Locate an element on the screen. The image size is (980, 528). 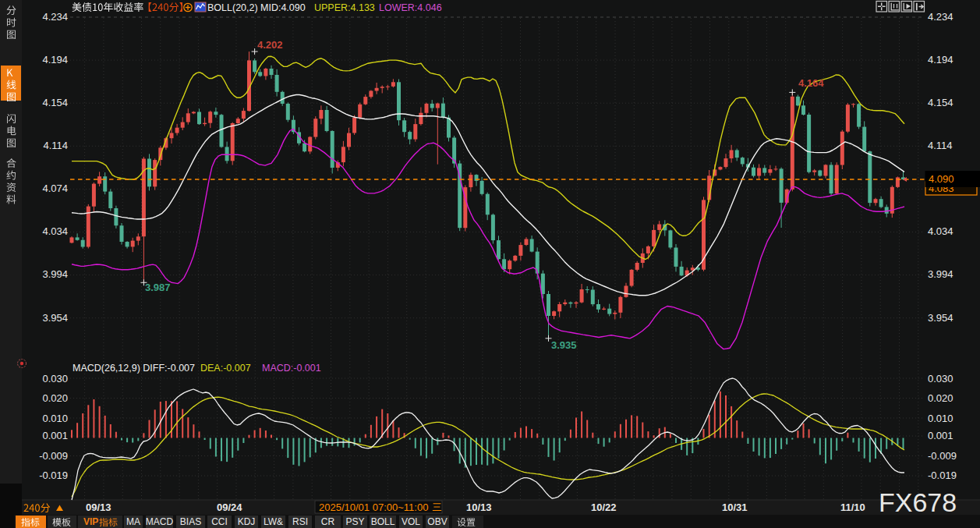
svg-text: 10/31 is located at coordinates (734, 507).